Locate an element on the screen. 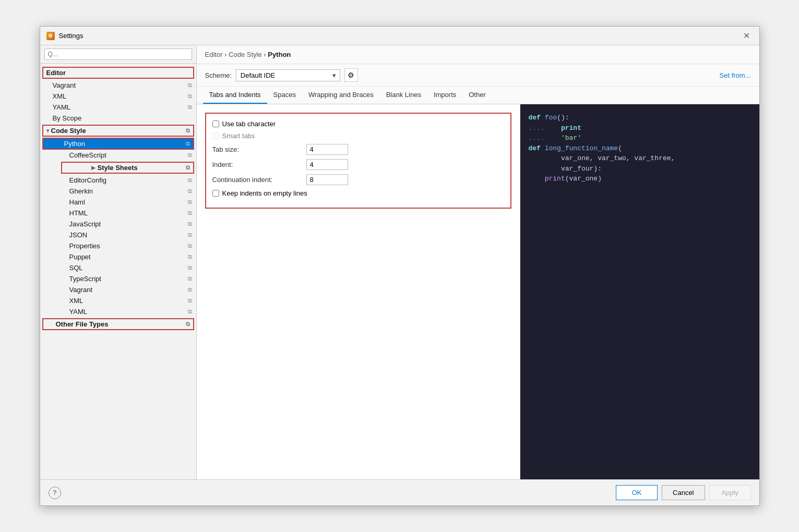 This screenshot has width=799, height=532. expand-icon: ▾ is located at coordinates (48, 130).